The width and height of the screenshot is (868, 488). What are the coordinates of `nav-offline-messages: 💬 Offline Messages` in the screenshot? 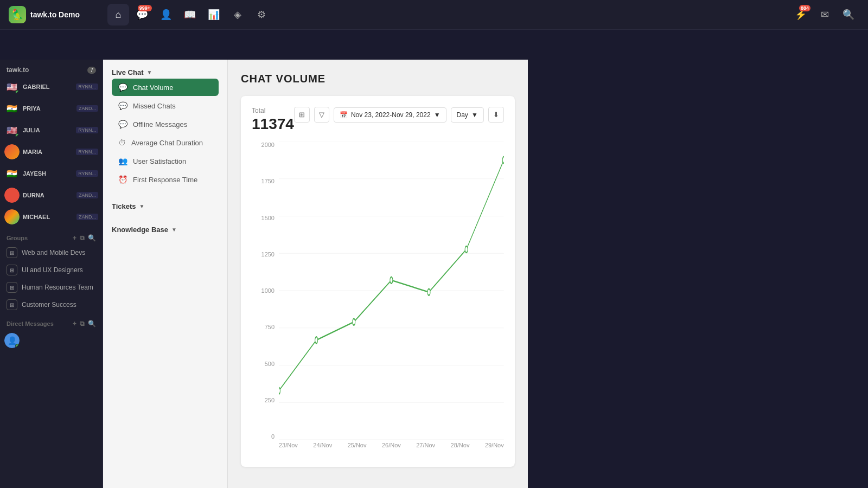 It's located at (165, 124).